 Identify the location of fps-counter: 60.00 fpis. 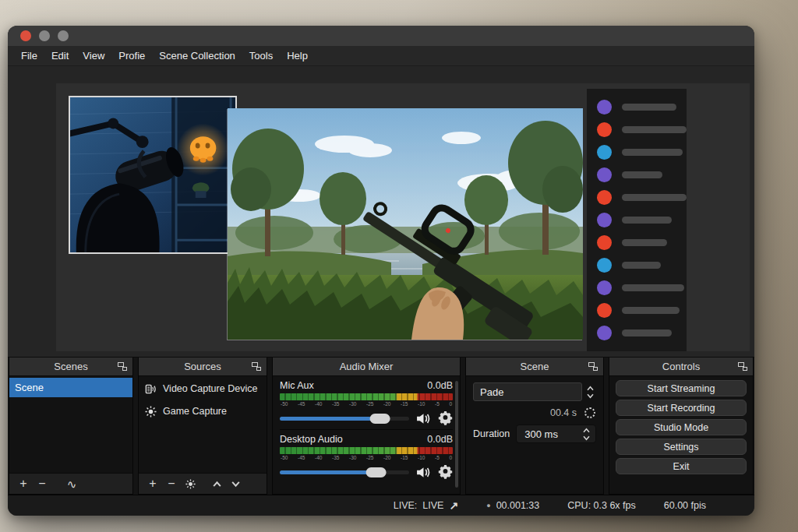
(685, 506).